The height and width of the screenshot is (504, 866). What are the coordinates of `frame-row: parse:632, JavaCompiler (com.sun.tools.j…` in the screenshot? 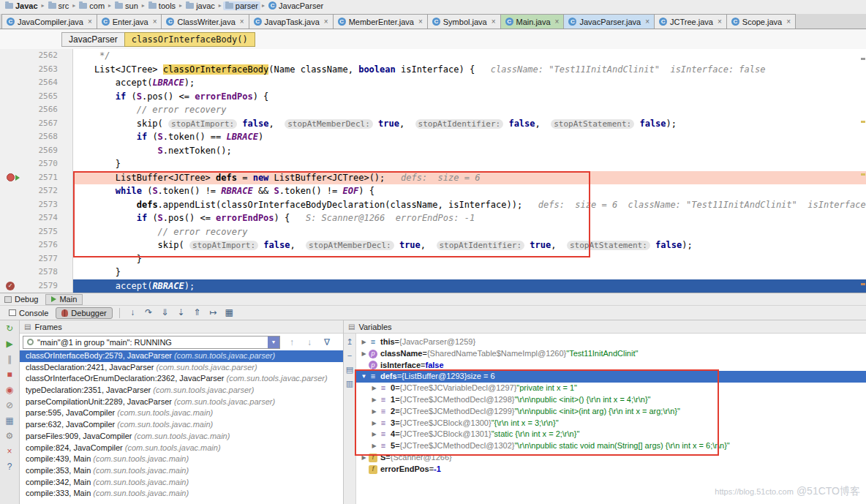 It's located at (181, 425).